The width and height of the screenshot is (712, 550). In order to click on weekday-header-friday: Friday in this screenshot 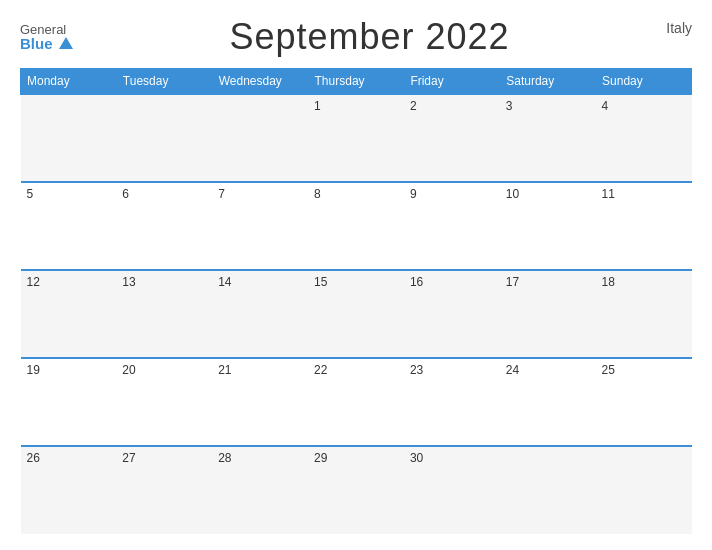, I will do `click(452, 82)`.